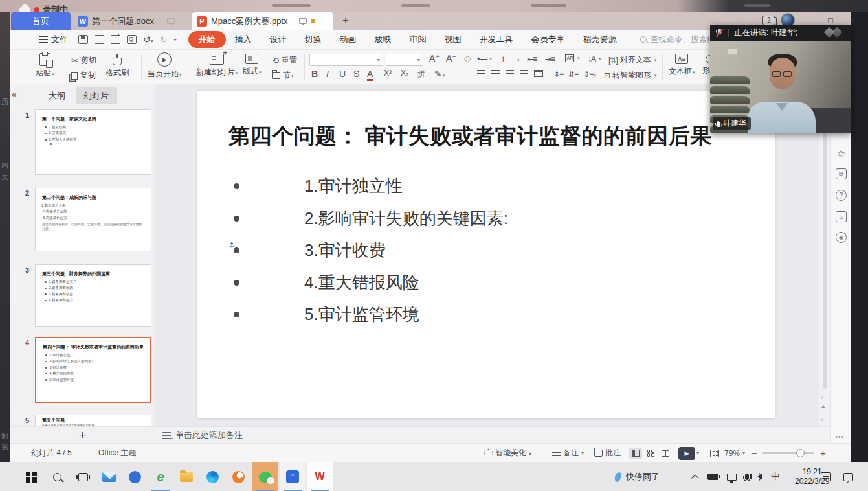 The height and width of the screenshot is (491, 868). What do you see at coordinates (324, 282) in the screenshot?
I see `slide-bullet-4: 4.重大错报风险` at bounding box center [324, 282].